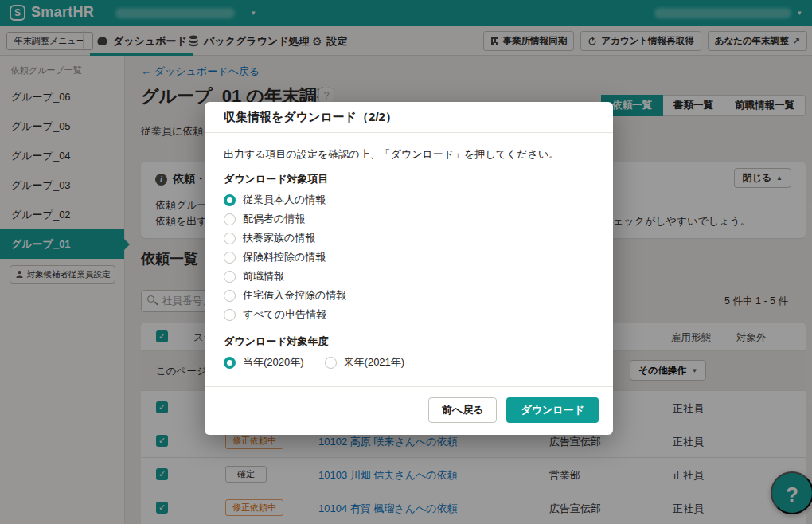  Describe the element at coordinates (409, 257) in the screenshot. I see `radio-option: 保険料控除の情報` at that location.